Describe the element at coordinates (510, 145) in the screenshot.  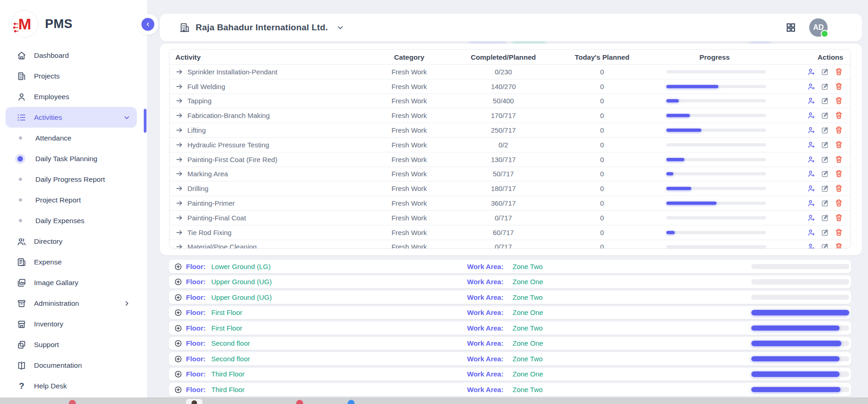
I see `activity-row-hydraulic-pressure-testing: Hydraulic Pressure TestingFresh Work0/20` at that location.